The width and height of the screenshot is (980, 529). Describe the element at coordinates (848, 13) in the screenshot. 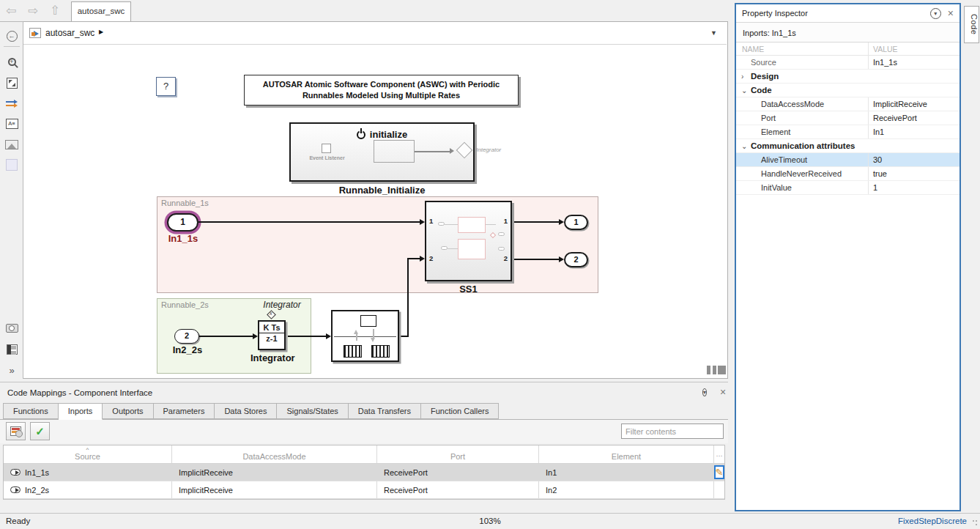

I see `property-inspector-header: Property Inspector ▾ ×` at that location.